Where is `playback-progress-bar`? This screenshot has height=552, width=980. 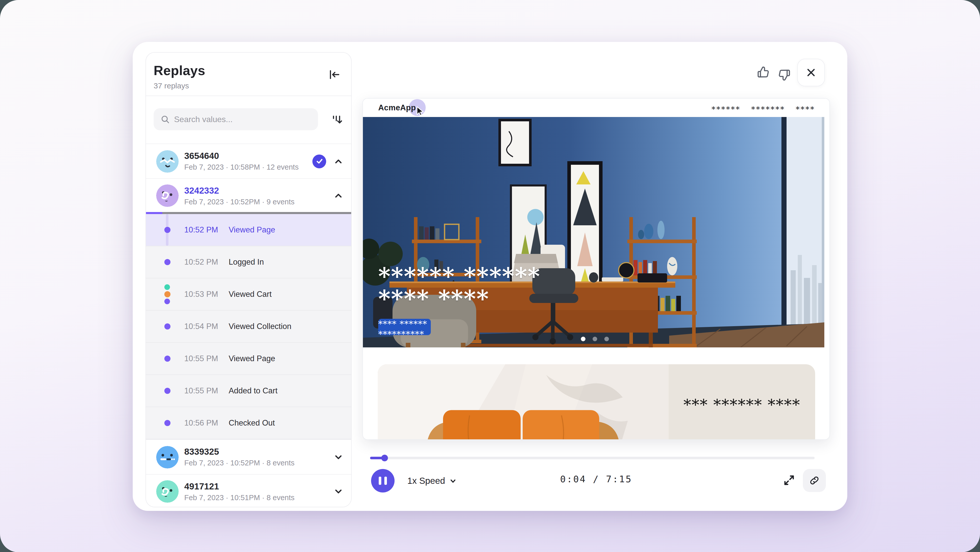
playback-progress-bar is located at coordinates (592, 458).